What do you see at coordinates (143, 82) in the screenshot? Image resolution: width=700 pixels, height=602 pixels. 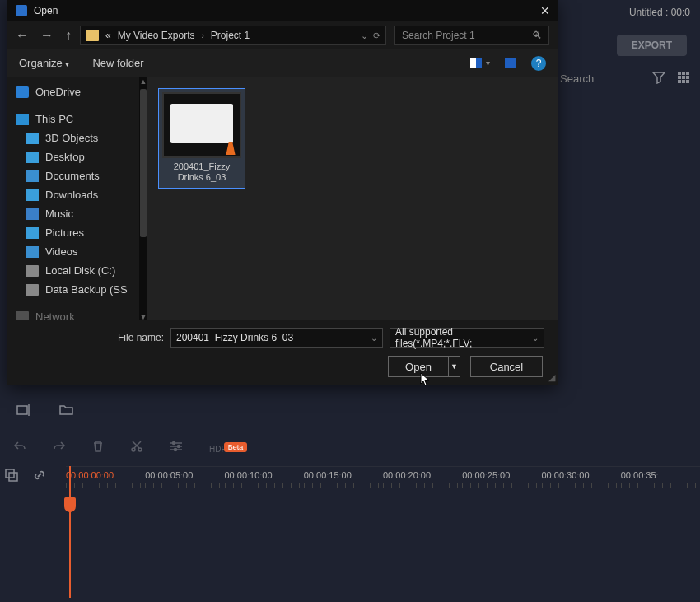 I see `scroll-up-icon: ▲` at bounding box center [143, 82].